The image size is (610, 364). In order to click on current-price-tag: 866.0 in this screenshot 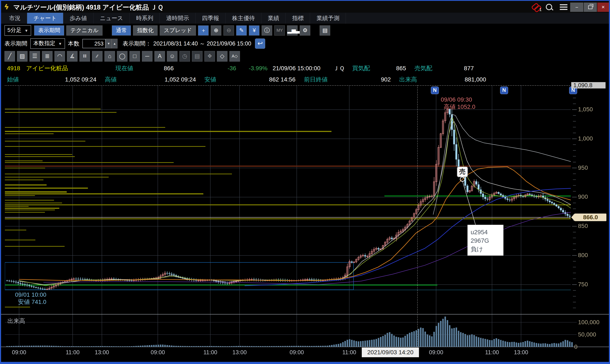, I will do `click(591, 217)`.